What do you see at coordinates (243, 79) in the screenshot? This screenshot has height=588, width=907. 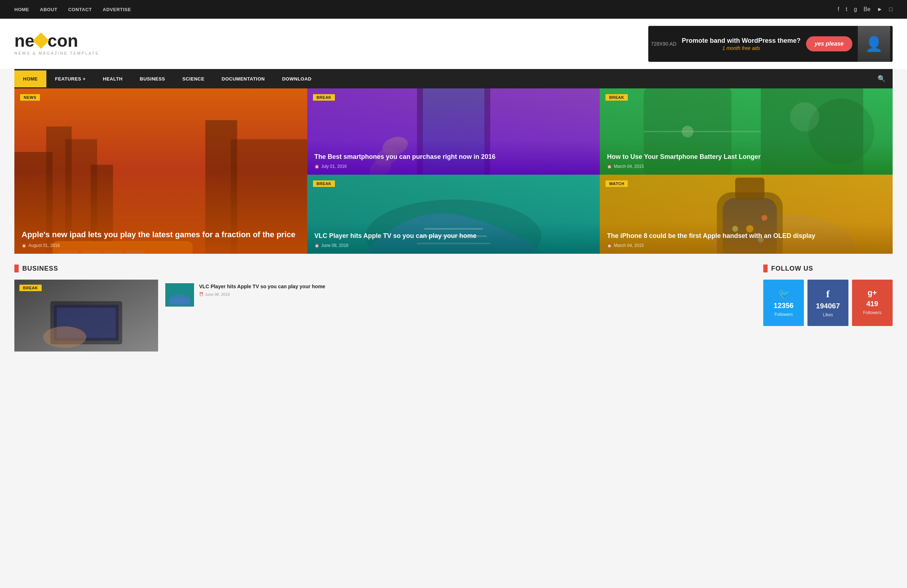 I see `nav-item-documentation: DOCUMENTATION` at bounding box center [243, 79].